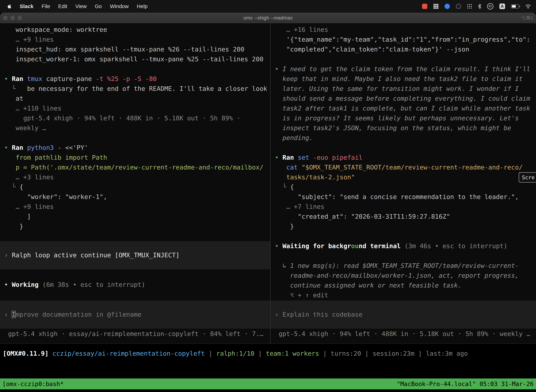  I want to click on ralph-loop-band: › Ralph loop active continue [OMX_TMUX_I…, so click(135, 255).